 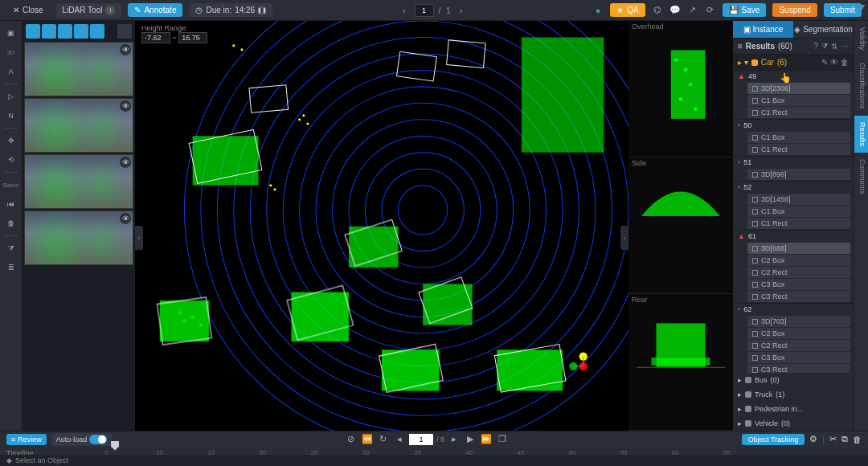 What do you see at coordinates (845, 47) in the screenshot?
I see `more-icon: ⋯` at bounding box center [845, 47].